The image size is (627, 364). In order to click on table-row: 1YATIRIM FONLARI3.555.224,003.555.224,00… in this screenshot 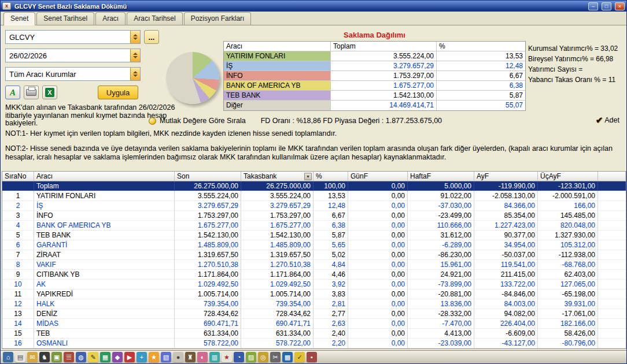, I will do `click(314, 196)`.